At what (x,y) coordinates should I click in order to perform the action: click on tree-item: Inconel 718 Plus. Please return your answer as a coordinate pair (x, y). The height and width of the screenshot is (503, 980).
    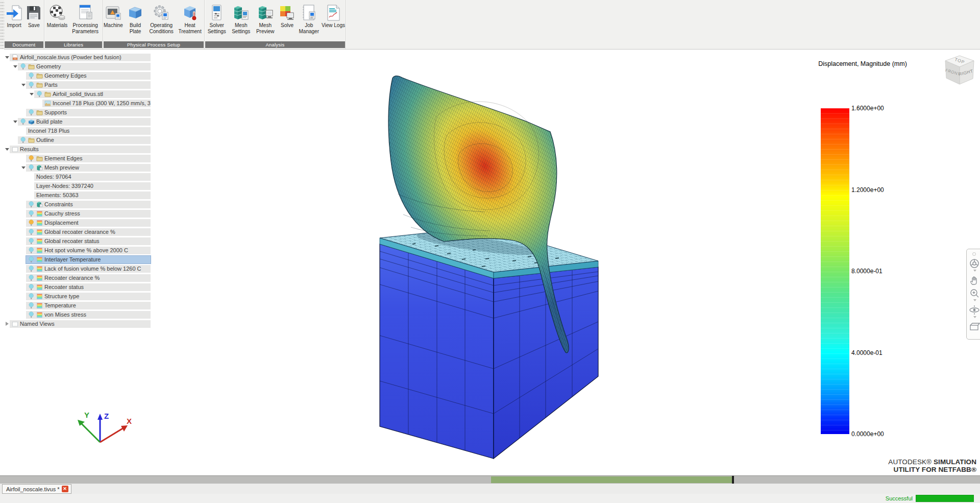
    Looking at the image, I should click on (88, 131).